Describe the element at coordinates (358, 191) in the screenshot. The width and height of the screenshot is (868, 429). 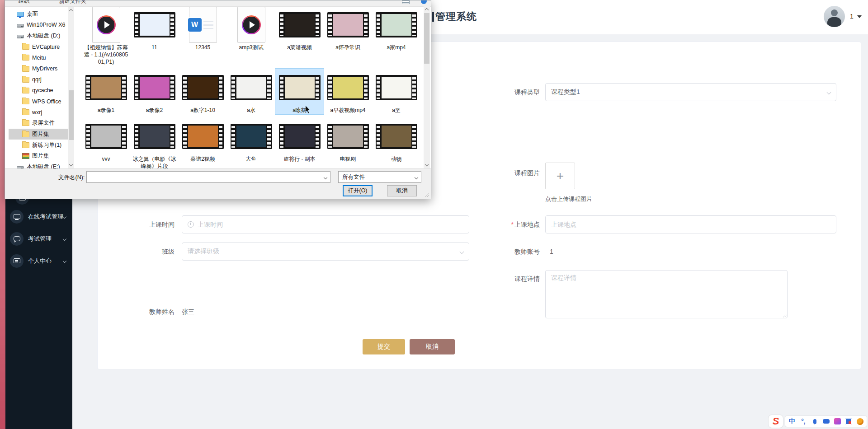
I see `open-button: 打开(O)` at that location.